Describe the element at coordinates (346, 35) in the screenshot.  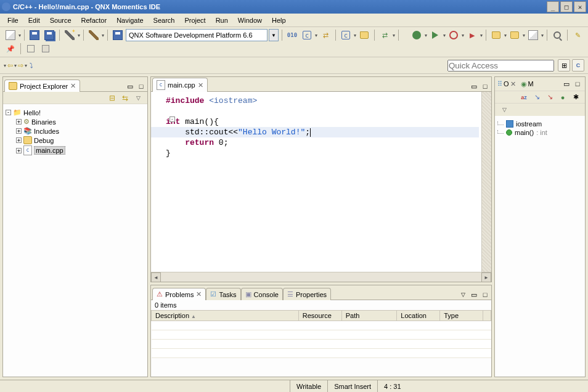
I see `run-c-alt-button: c` at that location.